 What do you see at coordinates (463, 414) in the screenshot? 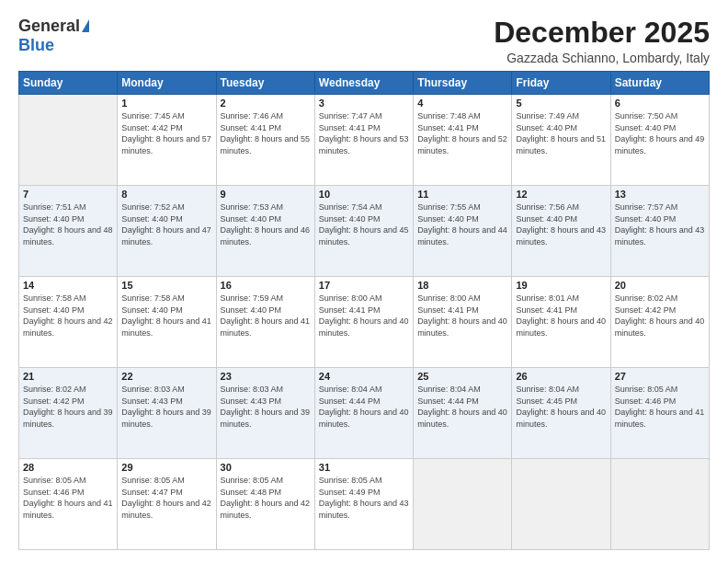
I see `table-row: 25Sunrise: 8:04 AM Sunset: 4:44 PM Dayli…` at bounding box center [463, 414].